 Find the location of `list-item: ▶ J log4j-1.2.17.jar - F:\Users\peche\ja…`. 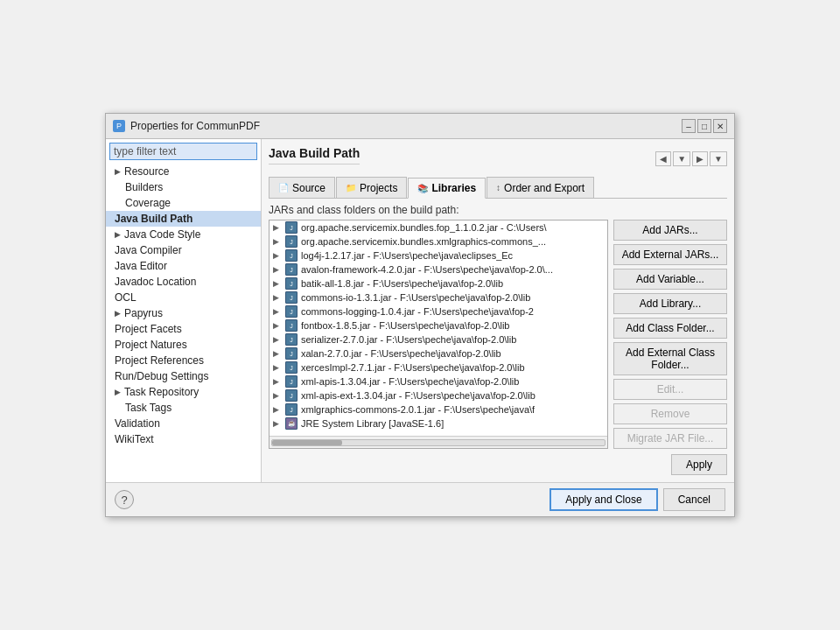

list-item: ▶ J log4j-1.2.17.jar - F:\Users\peche\ja… is located at coordinates (438, 256).